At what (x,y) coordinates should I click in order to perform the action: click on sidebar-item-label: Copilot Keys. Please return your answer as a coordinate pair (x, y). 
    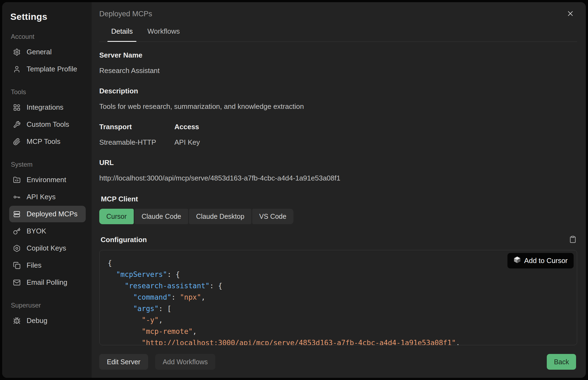
    Looking at the image, I should click on (46, 248).